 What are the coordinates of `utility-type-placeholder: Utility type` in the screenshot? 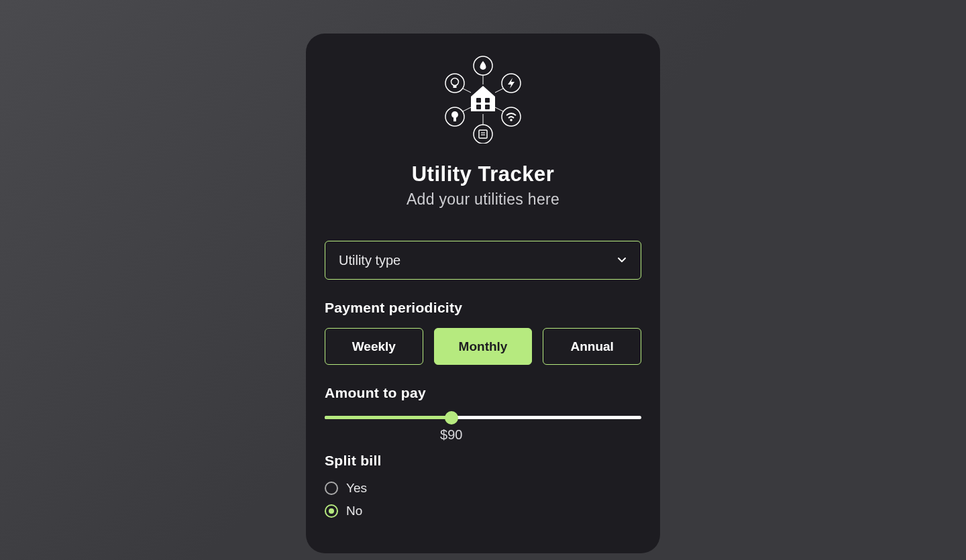 It's located at (370, 260).